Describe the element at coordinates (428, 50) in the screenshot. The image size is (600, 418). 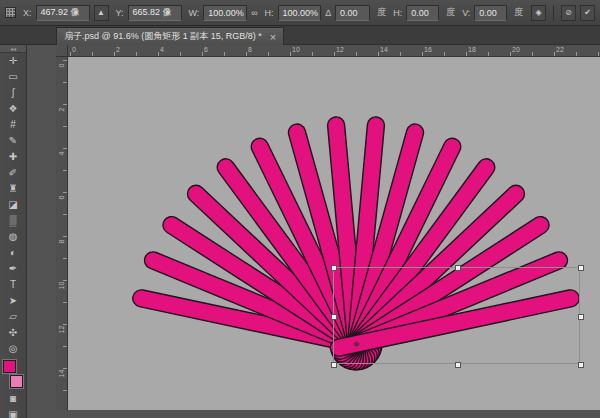
I see `h-ruler-label: 16` at that location.